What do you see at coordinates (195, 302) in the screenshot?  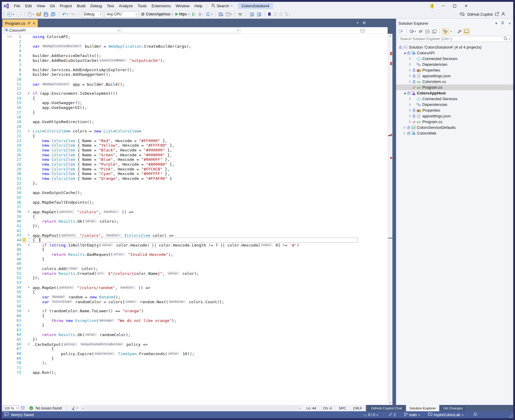 I see `code-line: 57 var ColorsItem? randomColor = colors[…` at bounding box center [195, 302].